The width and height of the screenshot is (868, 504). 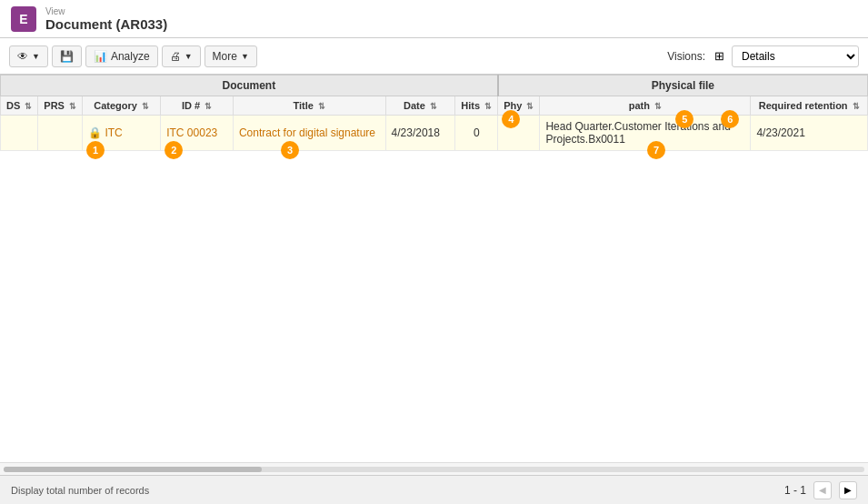 What do you see at coordinates (656, 150) in the screenshot?
I see `badge-7: 7` at bounding box center [656, 150].